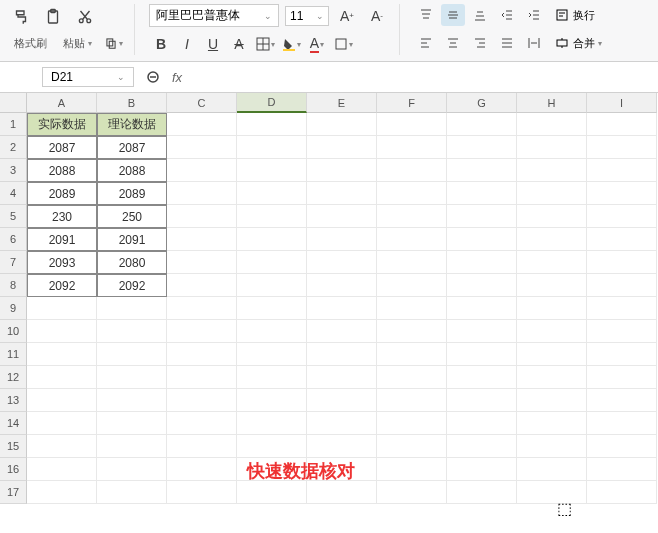  I want to click on copy-icon: ▾, so click(113, 43).